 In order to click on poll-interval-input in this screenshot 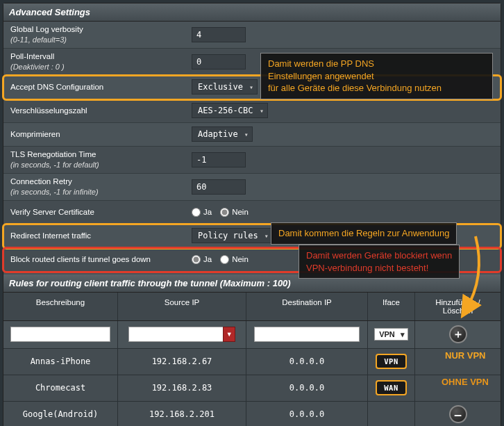, I will do `click(219, 62)`.